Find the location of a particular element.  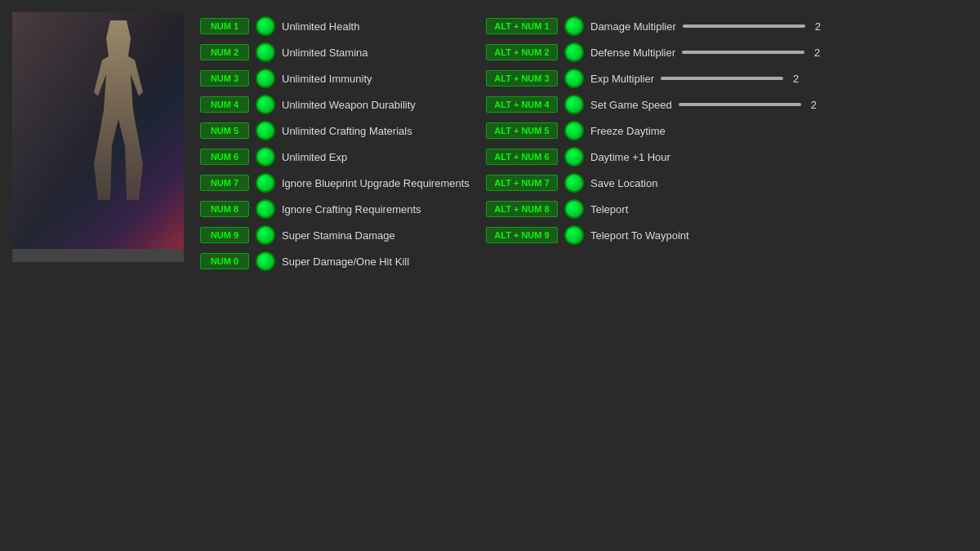

option-label: Unlimited Health is located at coordinates (320, 26).